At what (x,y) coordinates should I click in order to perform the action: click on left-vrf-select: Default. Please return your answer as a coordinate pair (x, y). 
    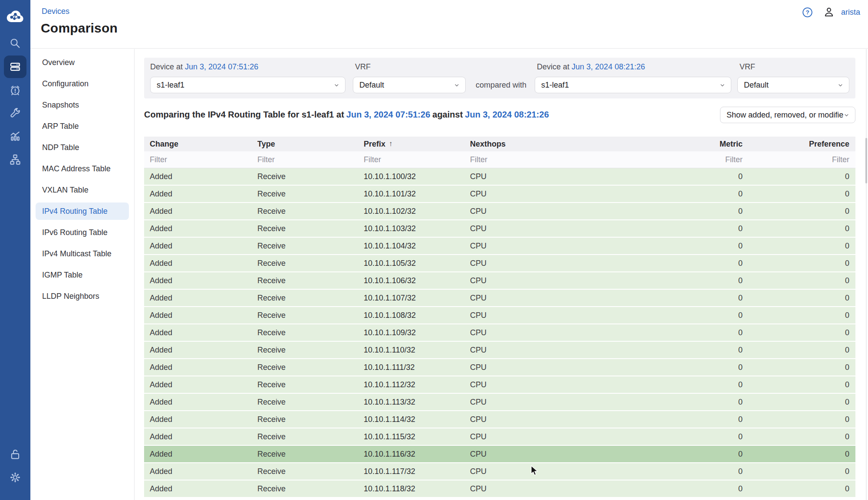
    Looking at the image, I should click on (409, 85).